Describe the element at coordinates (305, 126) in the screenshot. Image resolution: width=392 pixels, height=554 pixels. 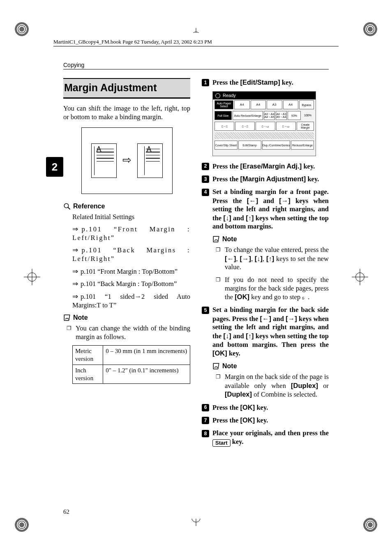
I see `create-margin: Create Margin` at that location.